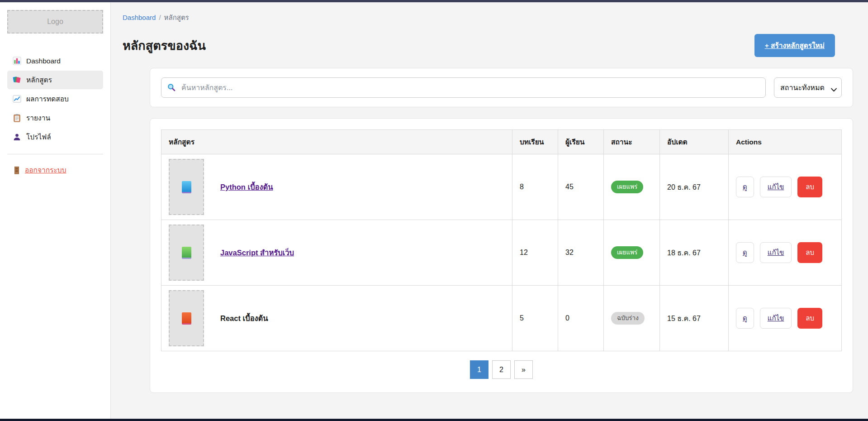 This screenshot has height=421, width=868. I want to click on clipboard-icon, so click(17, 118).